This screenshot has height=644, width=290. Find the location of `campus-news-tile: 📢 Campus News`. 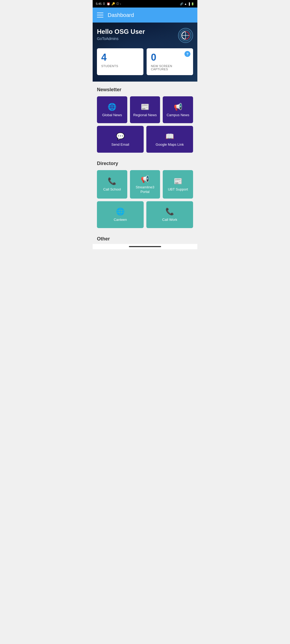

campus-news-tile: 📢 Campus News is located at coordinates (178, 110).